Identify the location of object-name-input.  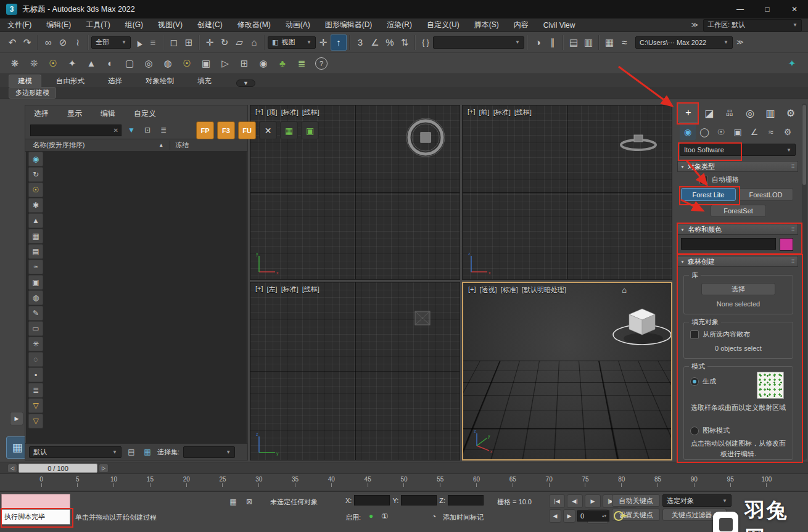
(728, 244).